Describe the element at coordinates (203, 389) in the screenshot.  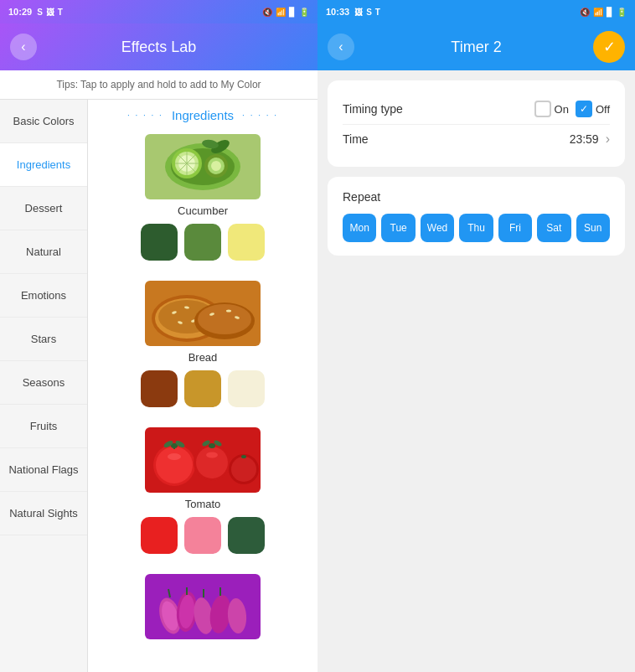
I see `bread-swatches` at that location.